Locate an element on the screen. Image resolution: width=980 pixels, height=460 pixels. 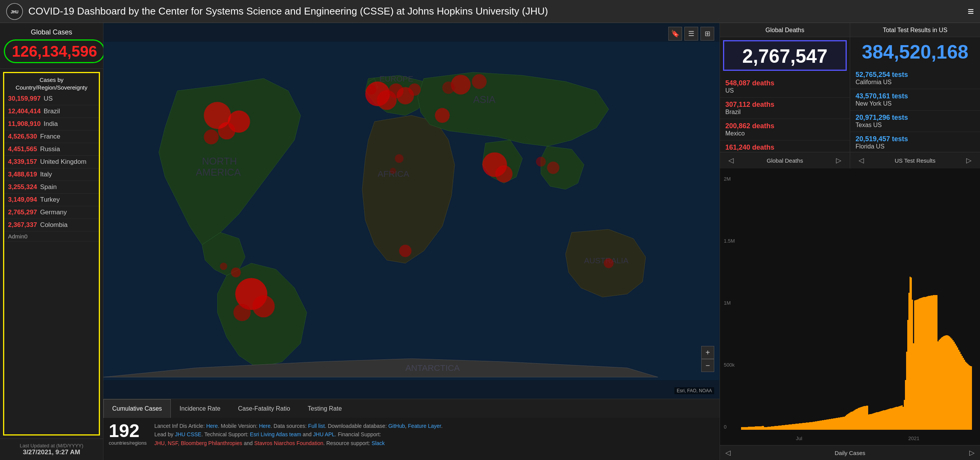
grid-view-button: ⊞ is located at coordinates (707, 34).